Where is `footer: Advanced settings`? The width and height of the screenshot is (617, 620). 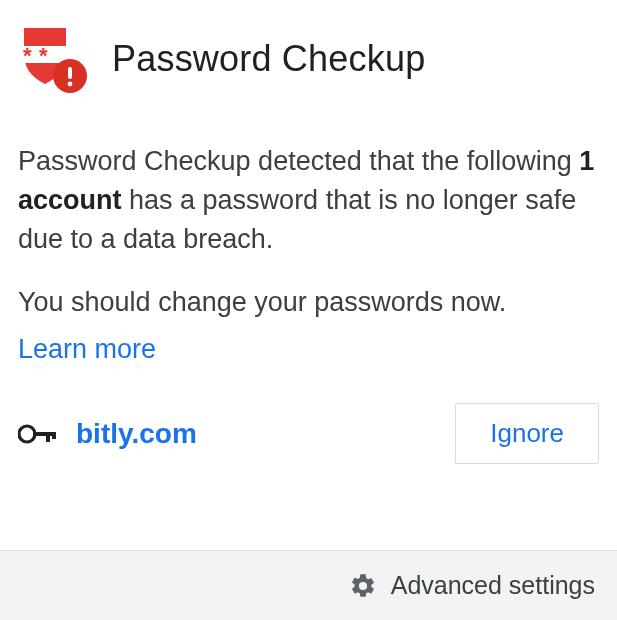 footer: Advanced settings is located at coordinates (308, 585).